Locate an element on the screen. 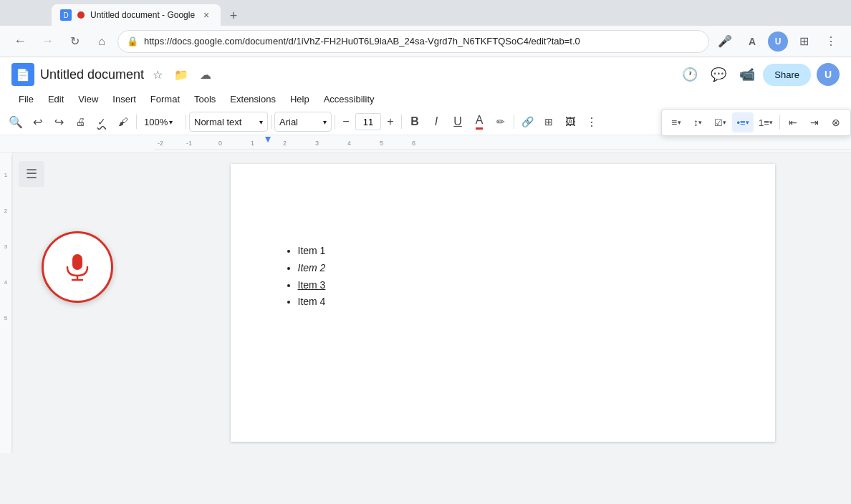 The height and width of the screenshot is (504, 851). docs-logo: 📄 is located at coordinates (23, 74).